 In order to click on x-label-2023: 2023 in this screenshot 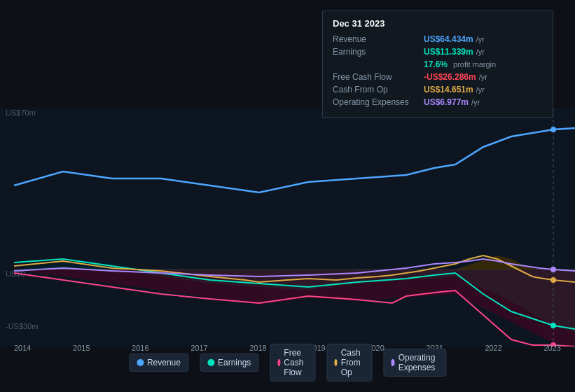, I will do `click(552, 348)`.